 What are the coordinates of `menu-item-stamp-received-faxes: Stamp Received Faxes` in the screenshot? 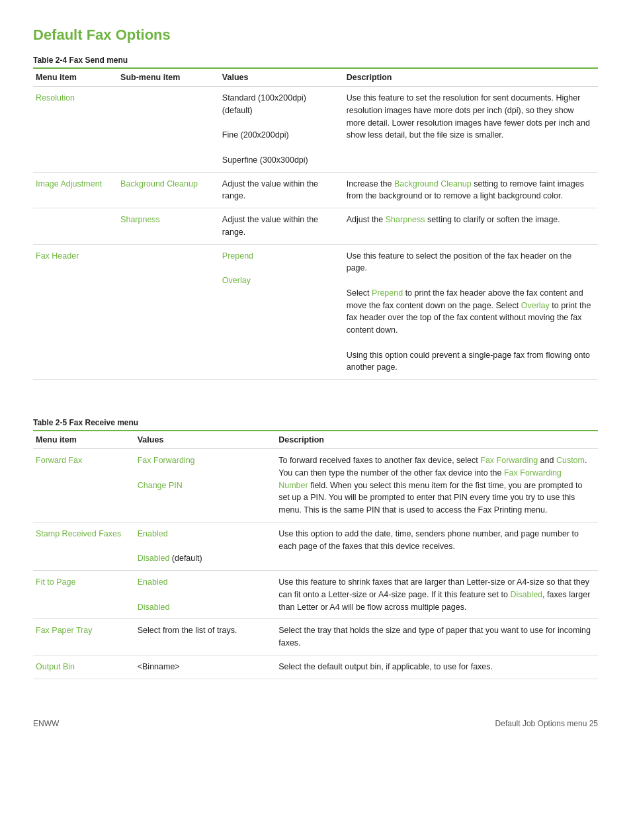 It's located at (84, 546).